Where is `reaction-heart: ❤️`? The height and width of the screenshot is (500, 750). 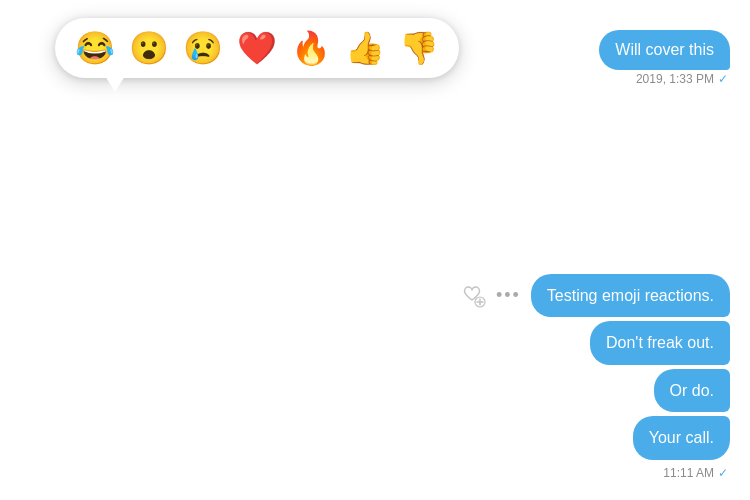 reaction-heart: ❤️ is located at coordinates (257, 48).